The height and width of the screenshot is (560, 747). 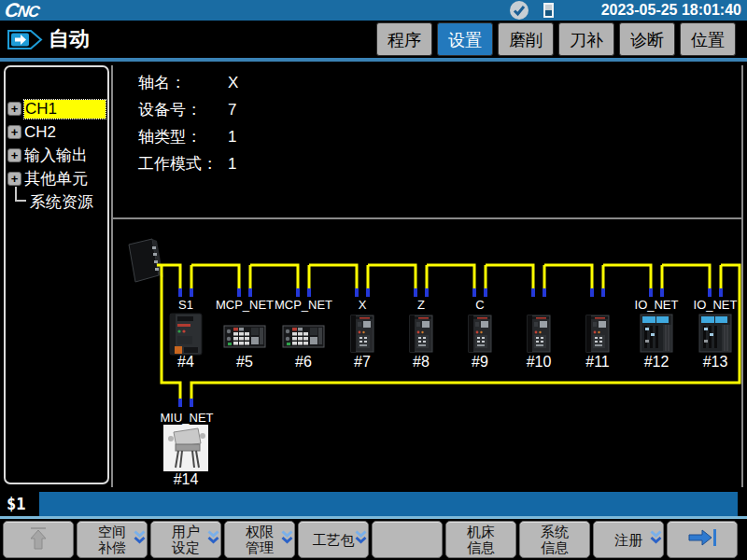 I want to click on softkey-label: 管理, so click(x=260, y=547).